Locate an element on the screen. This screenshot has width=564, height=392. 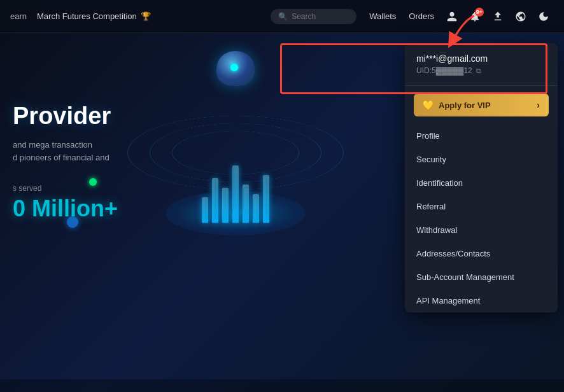
vip-label: Apply for VIP is located at coordinates (465, 106).